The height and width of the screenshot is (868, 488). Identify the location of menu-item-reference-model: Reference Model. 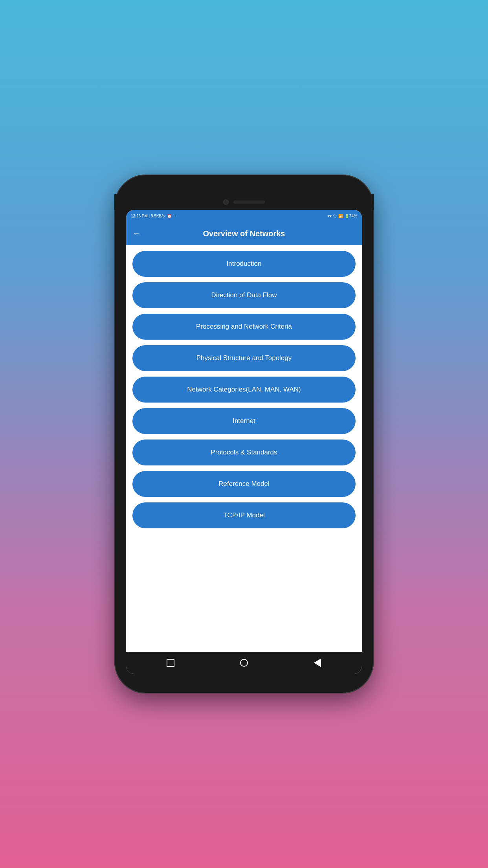
(244, 484).